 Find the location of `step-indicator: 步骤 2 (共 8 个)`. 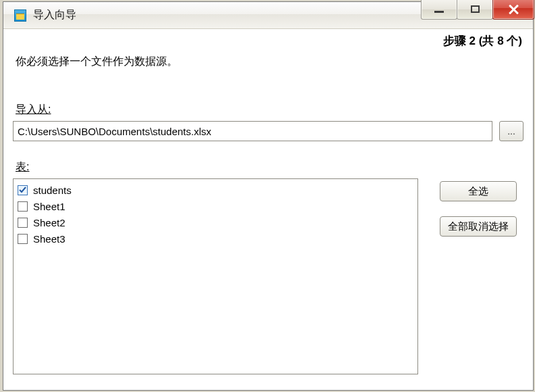

step-indicator: 步骤 2 (共 8 个) is located at coordinates (482, 41).